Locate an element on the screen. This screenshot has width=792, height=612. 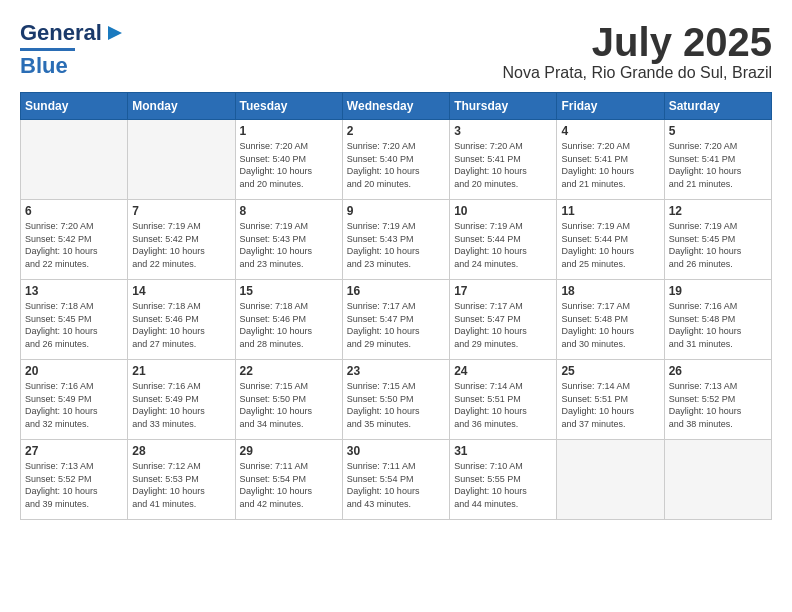
logo-blue: Blue is located at coordinates (44, 66).